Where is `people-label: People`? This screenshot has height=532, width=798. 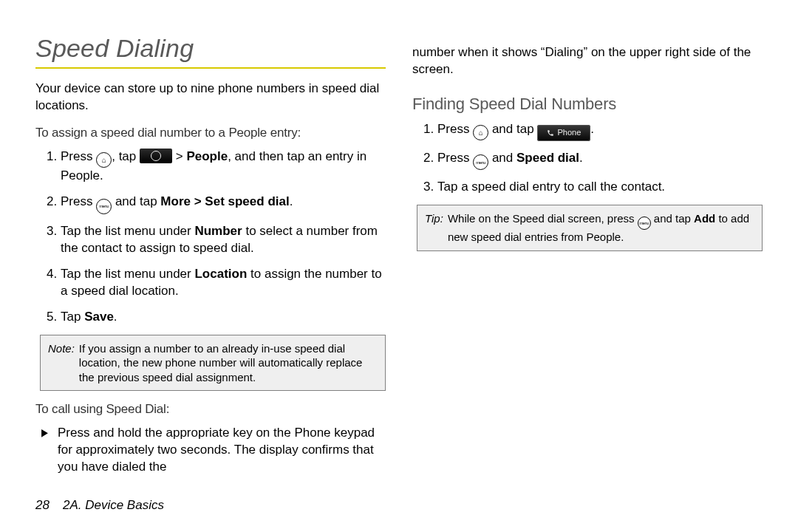
people-label: People is located at coordinates (207, 157).